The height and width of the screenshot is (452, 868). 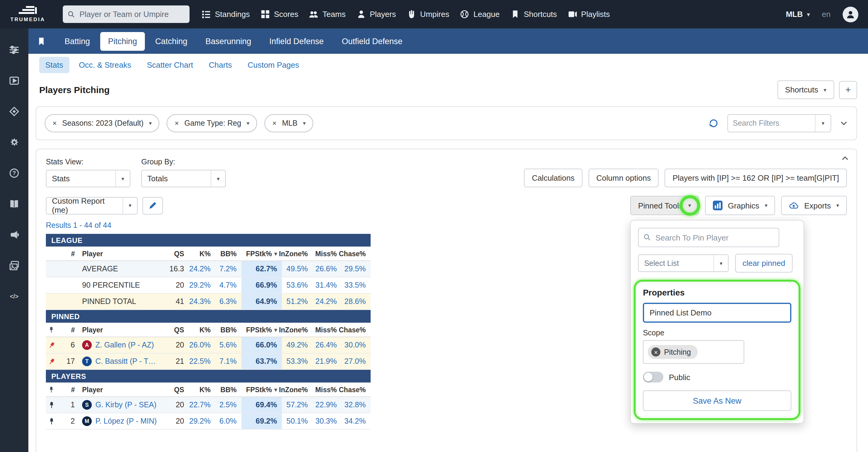 I want to click on book-icon, so click(x=14, y=204).